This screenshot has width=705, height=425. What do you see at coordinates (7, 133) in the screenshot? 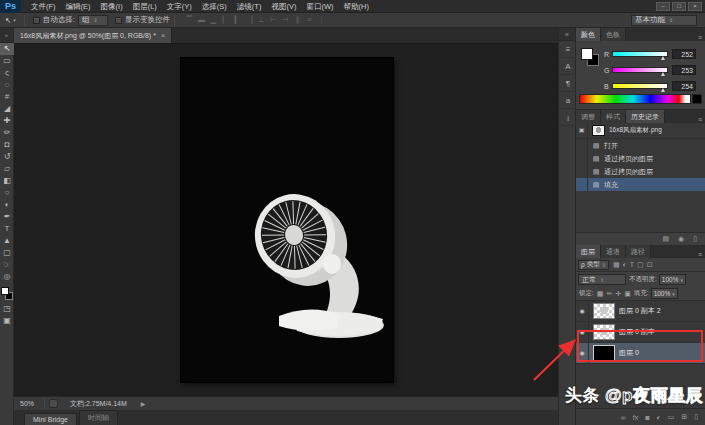
I see `tool-brush: ✏` at bounding box center [7, 133].